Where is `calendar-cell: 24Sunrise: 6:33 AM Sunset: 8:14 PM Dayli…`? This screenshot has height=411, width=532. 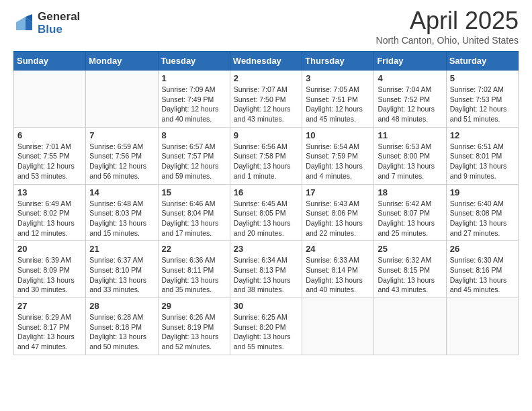
calendar-cell: 24Sunrise: 6:33 AM Sunset: 8:14 PM Dayli… is located at coordinates (339, 270).